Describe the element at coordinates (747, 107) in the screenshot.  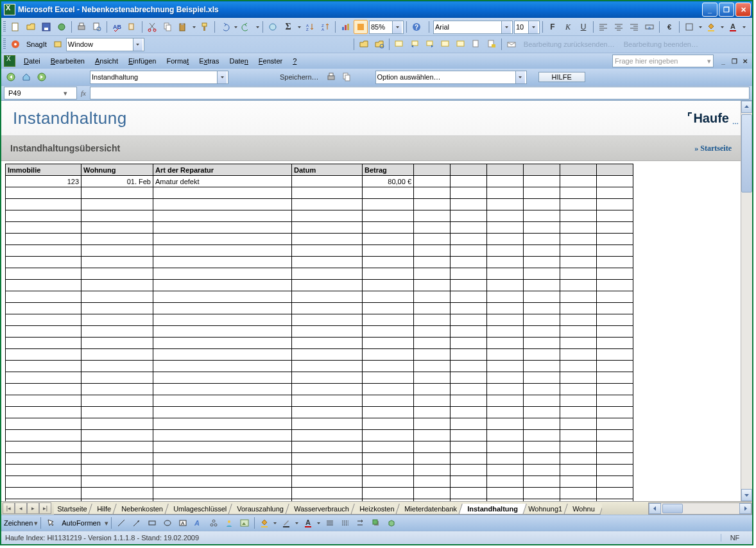
I see `scroll-up-icon` at that location.